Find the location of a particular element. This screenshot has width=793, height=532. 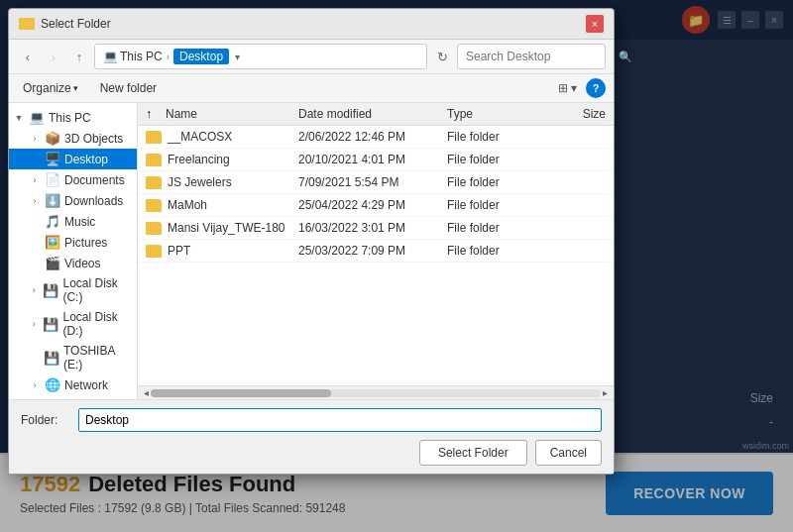

lc-tree-icon: 💾 is located at coordinates (51, 291).